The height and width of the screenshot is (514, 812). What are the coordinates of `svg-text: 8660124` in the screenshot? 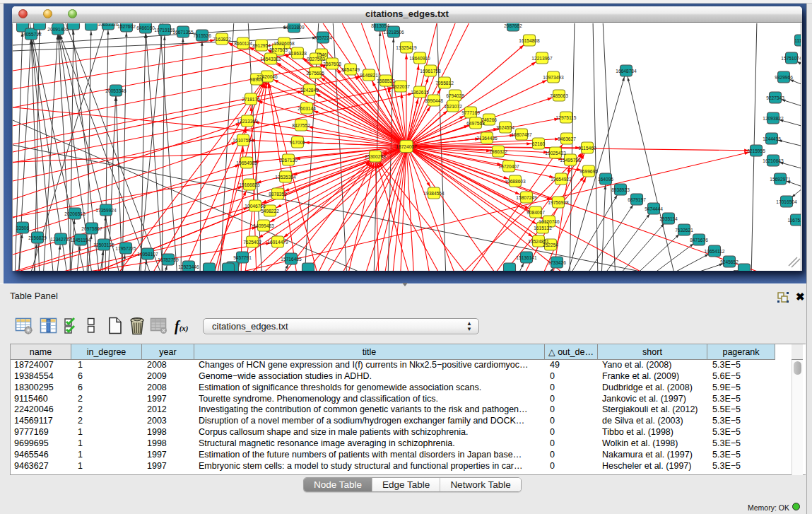 It's located at (243, 44).